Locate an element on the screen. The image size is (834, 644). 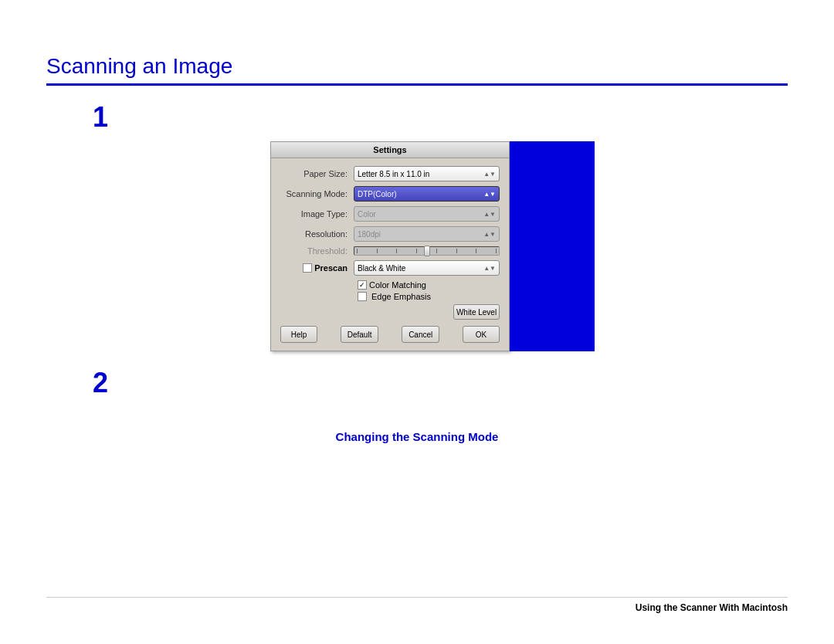
blue-accent-block is located at coordinates (552, 246).